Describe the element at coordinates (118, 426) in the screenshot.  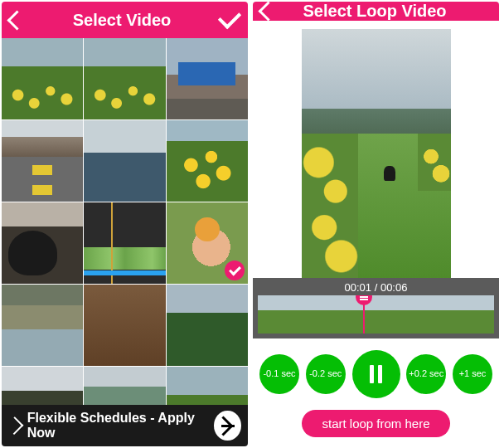
I see `ad-text: Flexible Schedules - Apply Now` at that location.